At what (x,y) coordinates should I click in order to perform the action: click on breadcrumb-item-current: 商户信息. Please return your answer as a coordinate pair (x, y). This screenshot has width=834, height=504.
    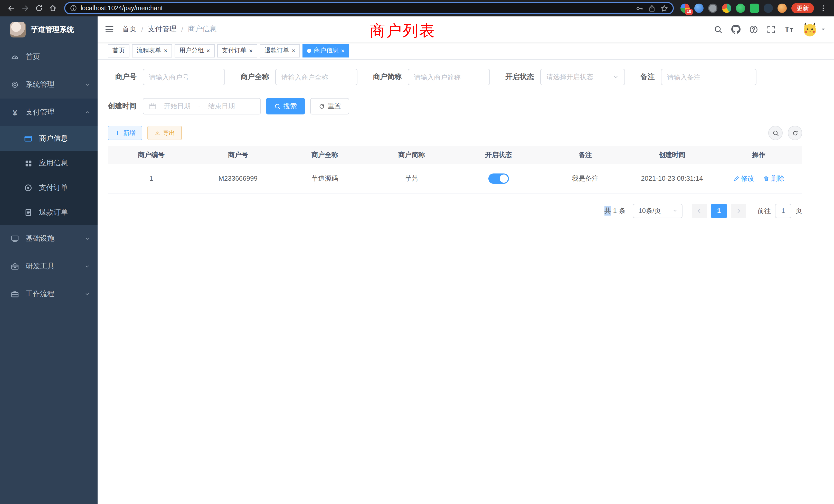
    Looking at the image, I should click on (202, 29).